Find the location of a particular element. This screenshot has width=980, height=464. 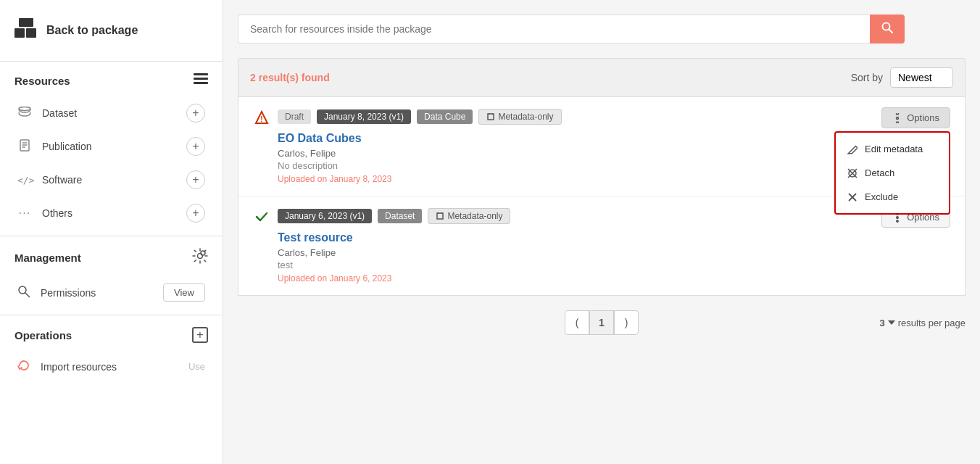

badge-date-2: January 6, 2023 (v1) is located at coordinates (325, 216).